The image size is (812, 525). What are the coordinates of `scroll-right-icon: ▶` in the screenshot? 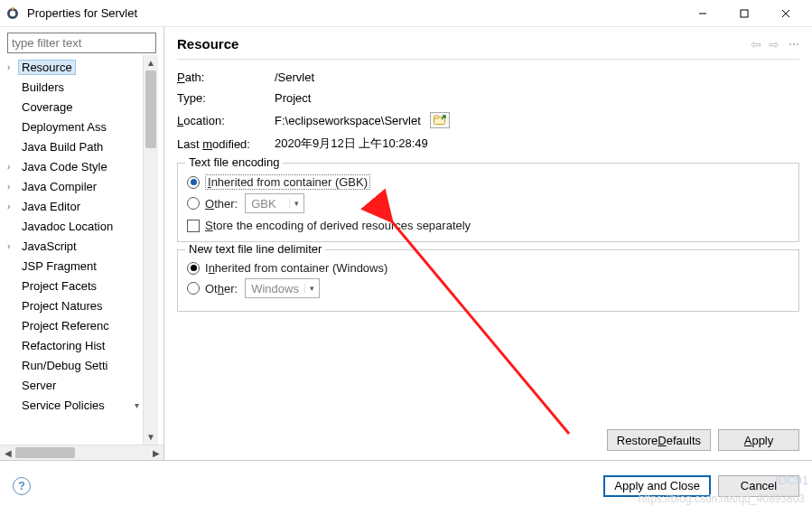 It's located at (155, 454).